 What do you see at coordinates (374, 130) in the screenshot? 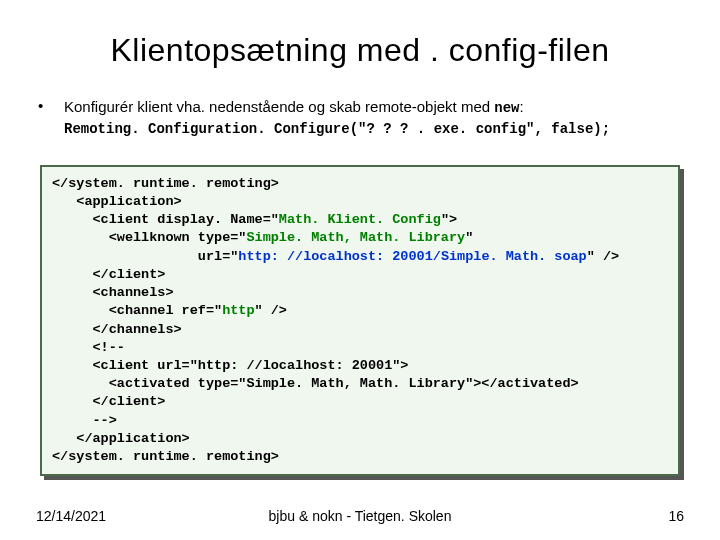
I see `bullet-code-line: Remoting. Configuration. Configure("? ? …` at bounding box center [374, 130].